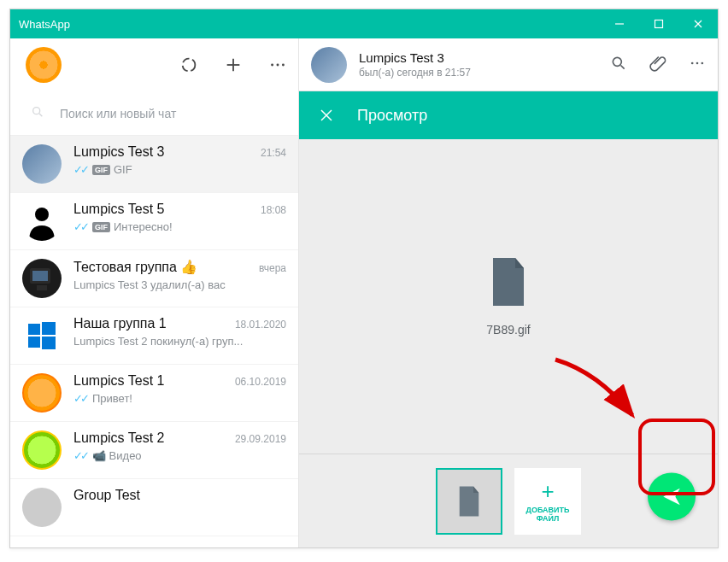  I want to click on chat-time: 18:08, so click(273, 210).